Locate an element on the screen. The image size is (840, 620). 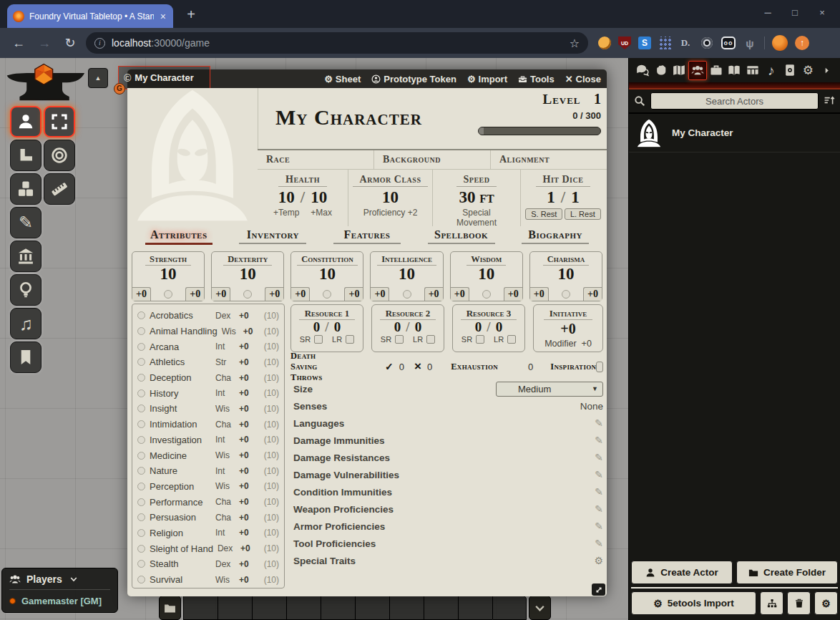
create-actor-button: Create Actor is located at coordinates (682, 573).